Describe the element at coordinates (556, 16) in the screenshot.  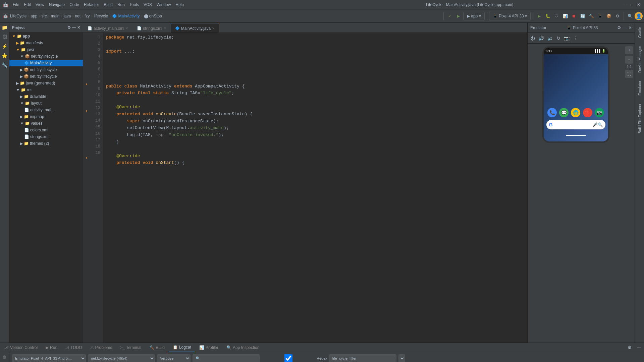
I see `coverage-button: 🛡` at that location.